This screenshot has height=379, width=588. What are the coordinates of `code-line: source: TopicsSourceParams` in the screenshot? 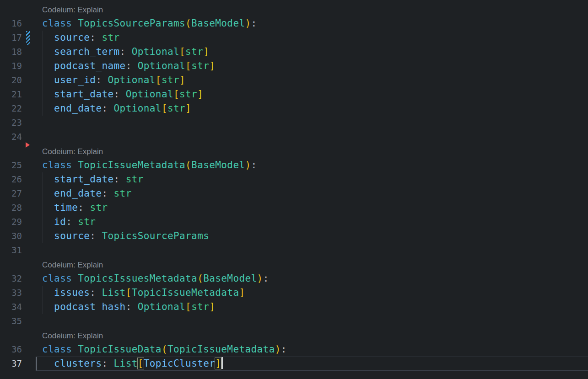 It's located at (312, 236).